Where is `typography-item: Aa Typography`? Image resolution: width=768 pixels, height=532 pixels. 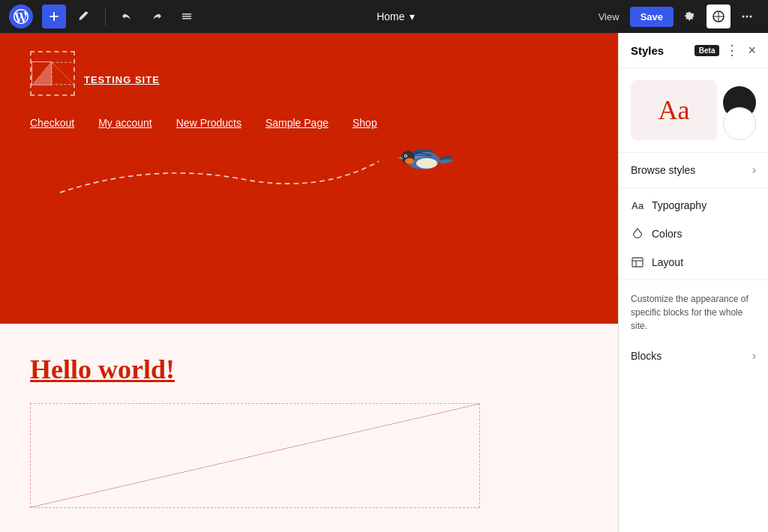
typography-item: Aa Typography is located at coordinates (693, 205).